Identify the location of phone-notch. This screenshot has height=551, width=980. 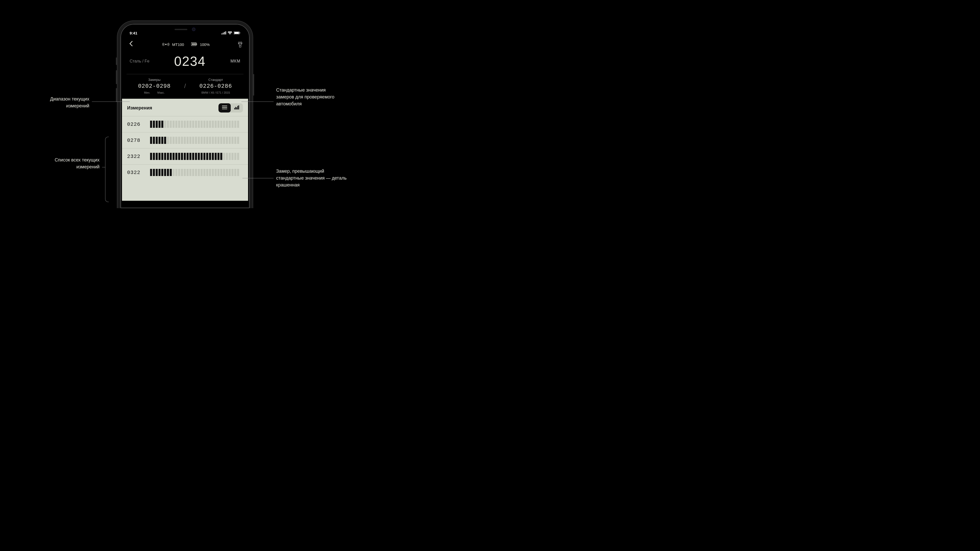
(185, 29).